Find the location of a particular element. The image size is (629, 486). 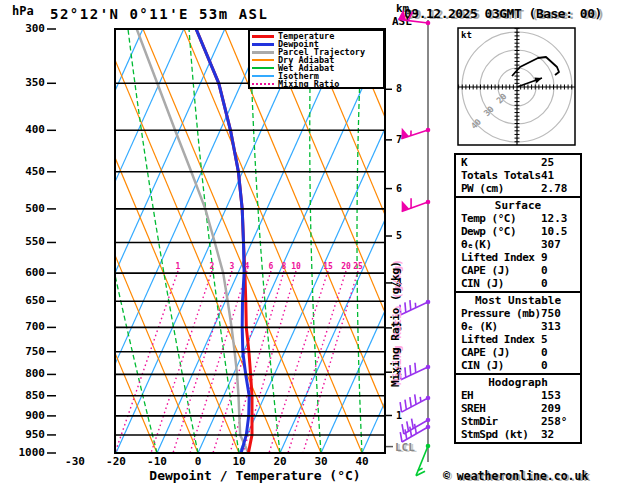

table-row-label: Dewp (°C) is located at coordinates (501, 232).